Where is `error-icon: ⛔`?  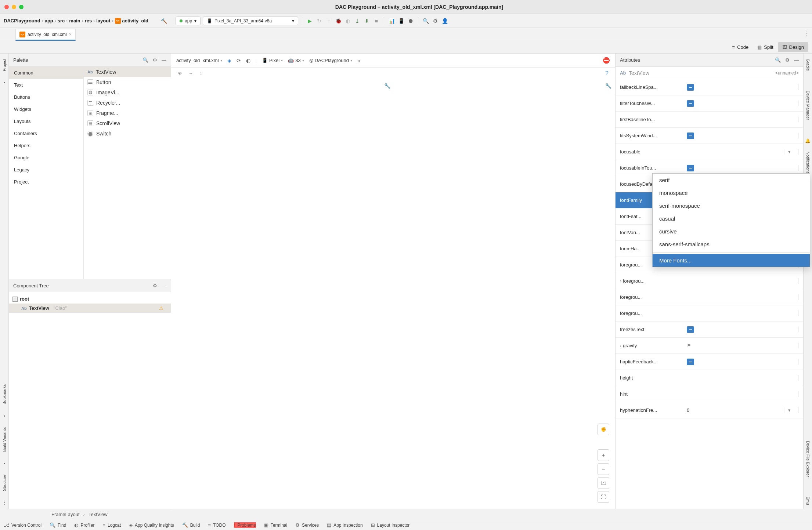 error-icon: ⛔ is located at coordinates (606, 60).